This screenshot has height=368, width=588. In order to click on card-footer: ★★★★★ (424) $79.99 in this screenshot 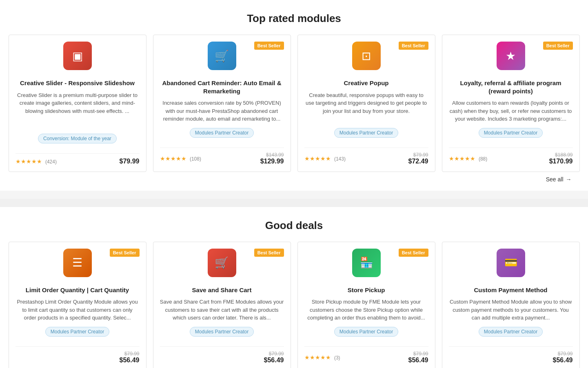, I will do `click(78, 159)`.